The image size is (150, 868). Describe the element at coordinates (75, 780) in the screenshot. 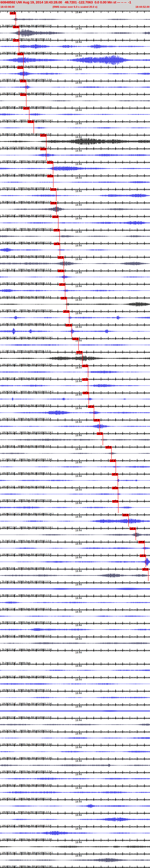

I see `trace-row: 18:44UW.HDW EHZ -- 99999.0km BW HIGHPASS…` at that location.